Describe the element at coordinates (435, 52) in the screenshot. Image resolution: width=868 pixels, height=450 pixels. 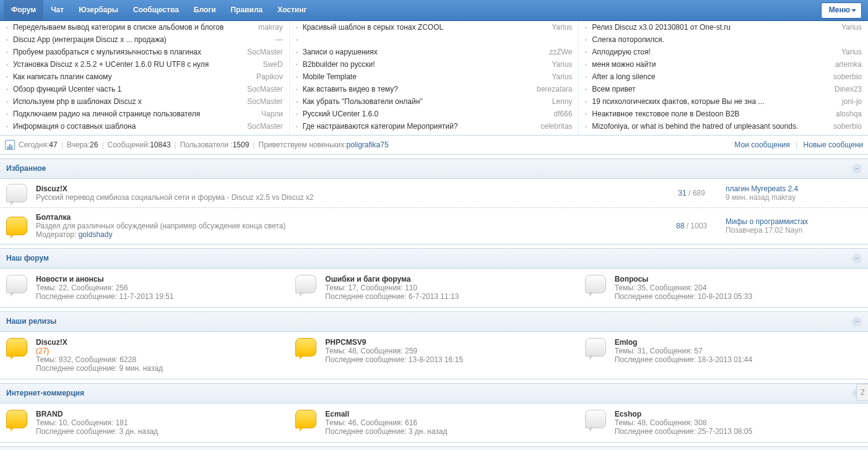
I see `digest-row: Записи о нарушенияхzzZWe` at that location.